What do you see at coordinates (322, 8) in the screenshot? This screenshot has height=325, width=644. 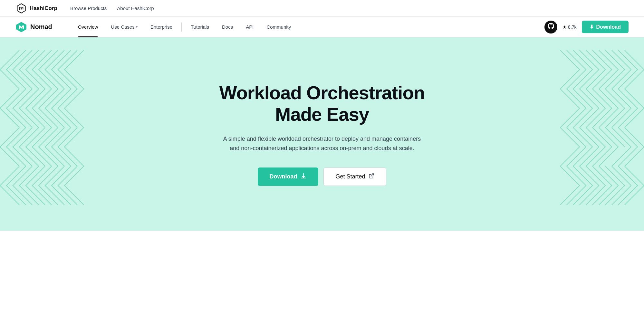 I see `top-bar: HashiCorp Browse Products About HashiCor…` at bounding box center [322, 8].